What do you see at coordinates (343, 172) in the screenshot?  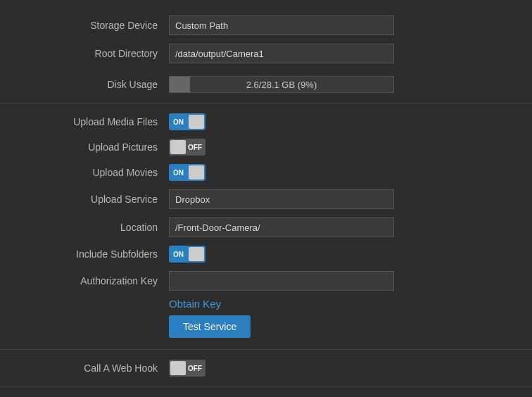 I see `upload-movies-control: ON` at bounding box center [343, 172].